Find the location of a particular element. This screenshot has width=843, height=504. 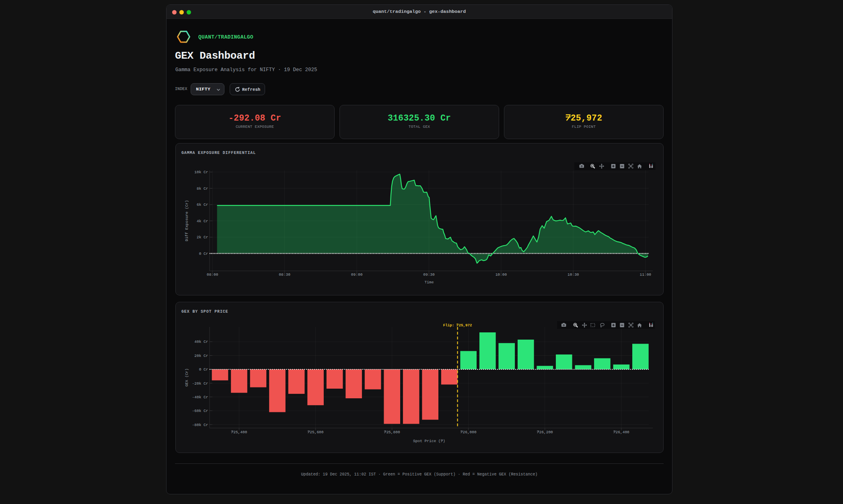

svg-text: 4k Cr is located at coordinates (203, 221).